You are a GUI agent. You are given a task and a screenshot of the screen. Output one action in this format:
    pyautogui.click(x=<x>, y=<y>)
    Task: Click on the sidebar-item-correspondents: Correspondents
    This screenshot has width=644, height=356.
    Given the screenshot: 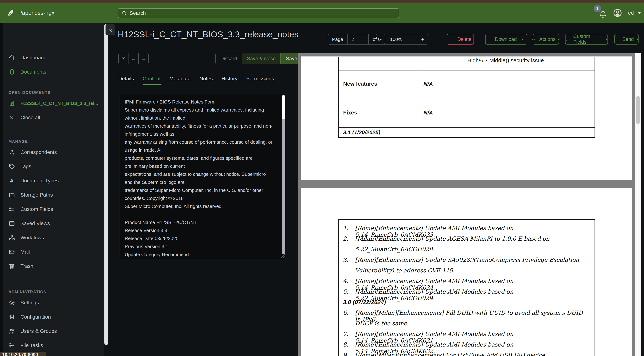 What is the action you would take?
    pyautogui.click(x=52, y=152)
    